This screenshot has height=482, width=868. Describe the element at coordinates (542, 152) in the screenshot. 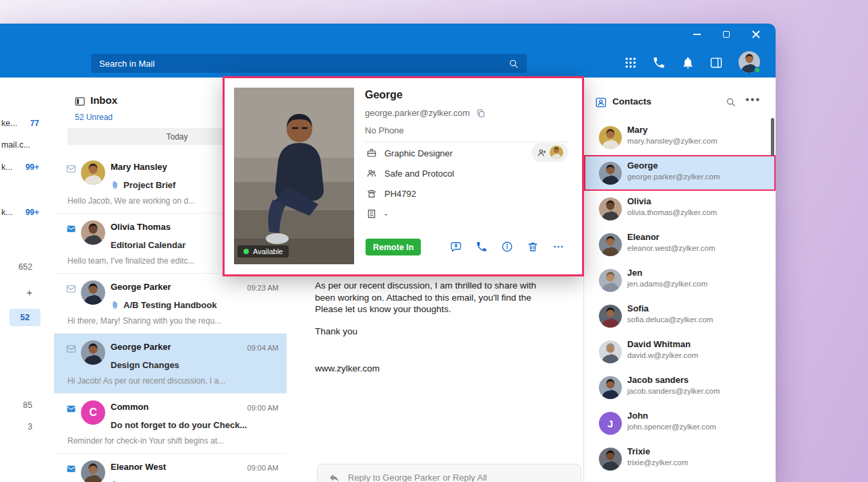

I see `person-add-icon` at that location.